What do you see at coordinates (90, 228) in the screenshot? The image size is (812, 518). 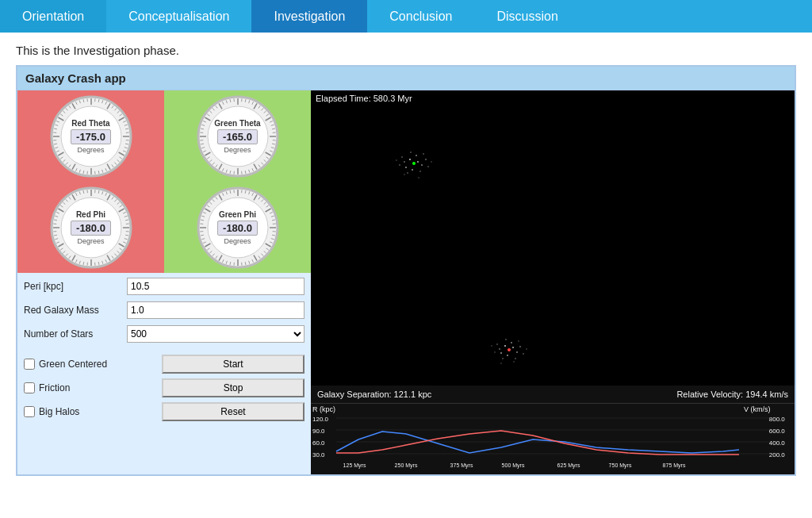 I see `red-phi-value: -180.0` at bounding box center [90, 228].